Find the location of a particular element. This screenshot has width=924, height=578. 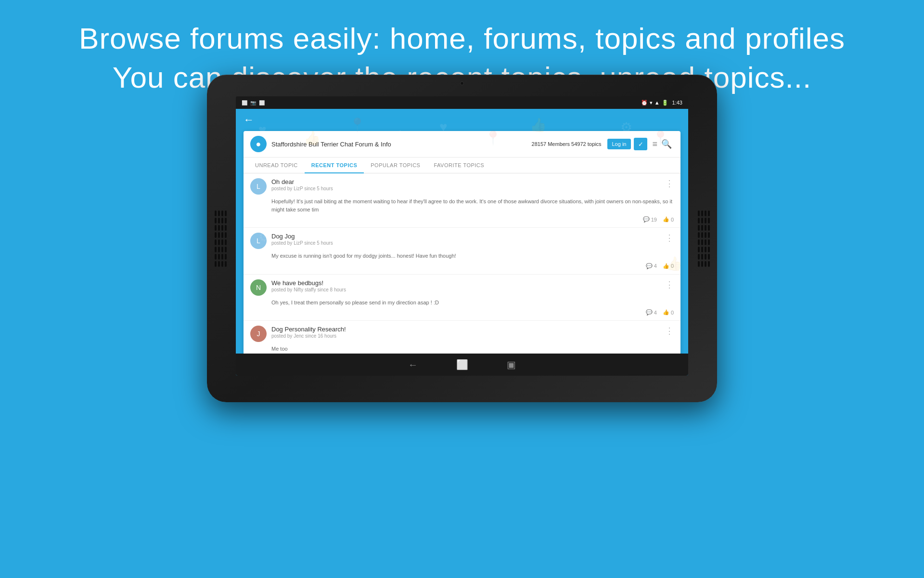

bottom-nav: ← ⬜ ▣ is located at coordinates (462, 365).